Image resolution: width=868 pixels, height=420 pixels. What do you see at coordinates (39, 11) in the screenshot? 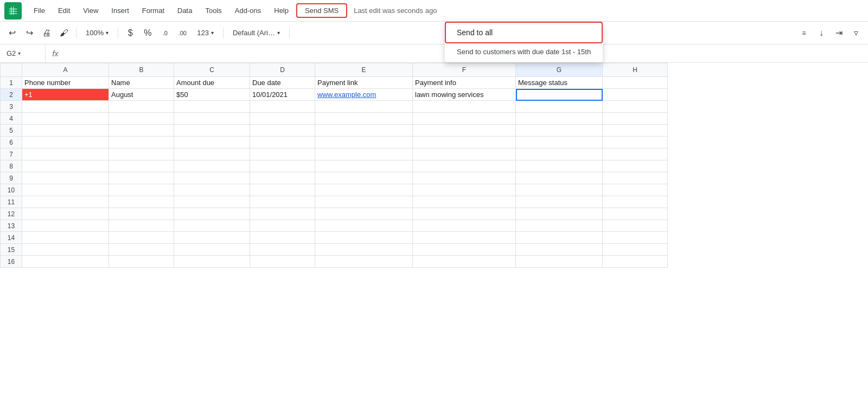
I see `menu-file: File` at bounding box center [39, 11].